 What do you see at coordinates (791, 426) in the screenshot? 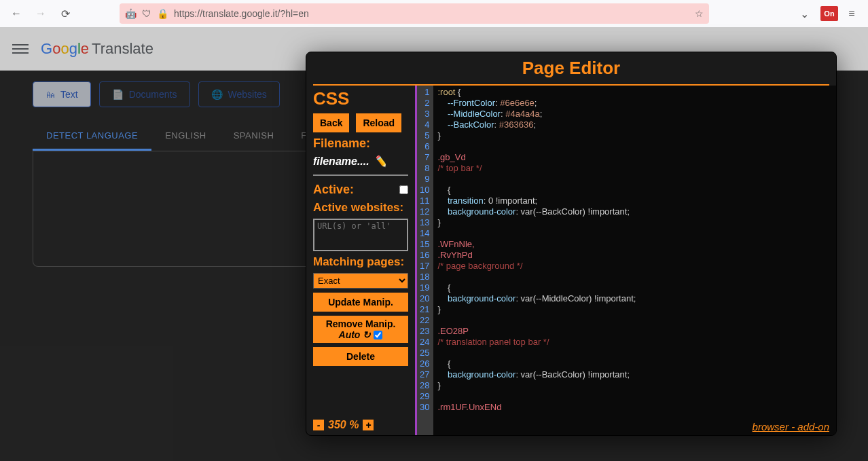
I see `browser-addon-link: browser - add-on` at bounding box center [791, 426].